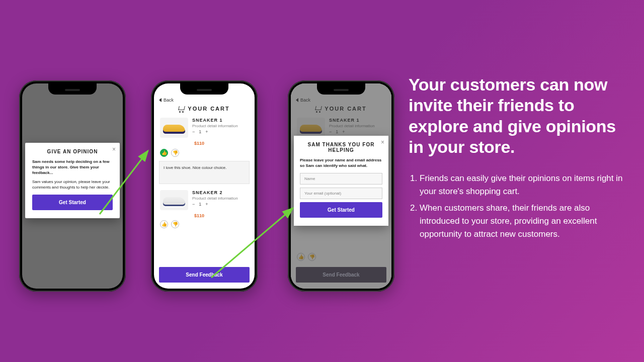 This screenshot has width=644, height=362. I want to click on thank-you-modal: × SAM THANKS YOU FOR HELPING Please leav…, so click(341, 181).